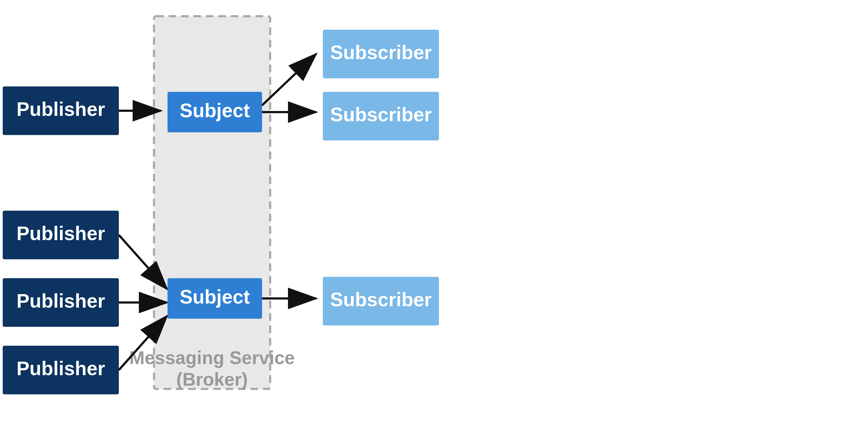  What do you see at coordinates (61, 233) in the screenshot?
I see `publisher-2-label: Publisher` at bounding box center [61, 233].